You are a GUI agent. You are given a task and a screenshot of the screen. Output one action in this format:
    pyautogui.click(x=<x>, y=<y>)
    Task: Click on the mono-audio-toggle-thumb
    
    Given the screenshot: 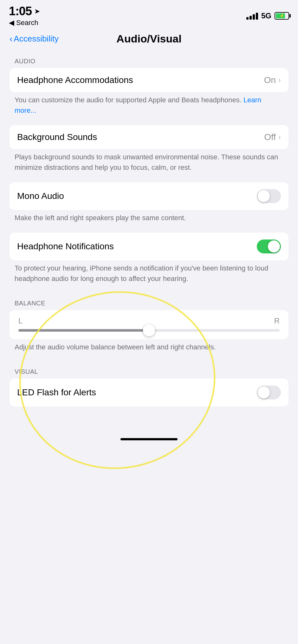 What is the action you would take?
    pyautogui.click(x=264, y=196)
    